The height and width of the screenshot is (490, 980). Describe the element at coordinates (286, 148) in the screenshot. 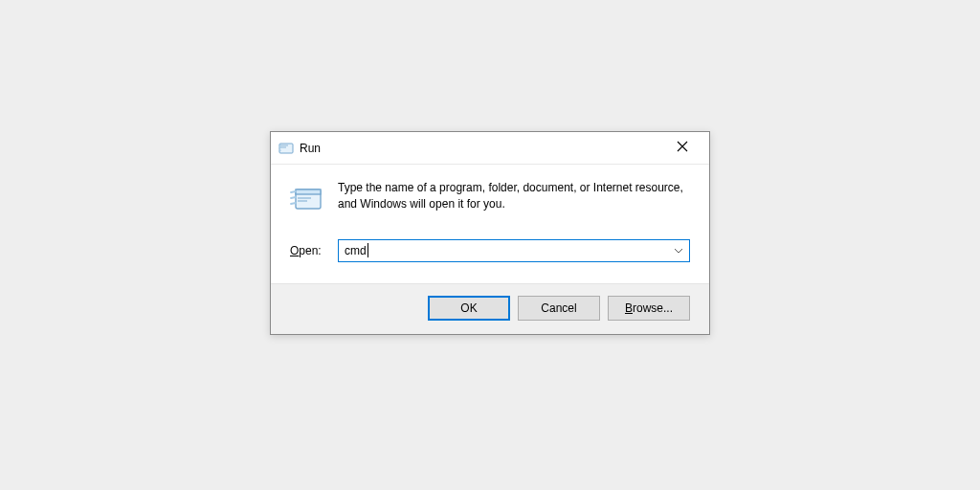

I see `run-title-icon` at that location.